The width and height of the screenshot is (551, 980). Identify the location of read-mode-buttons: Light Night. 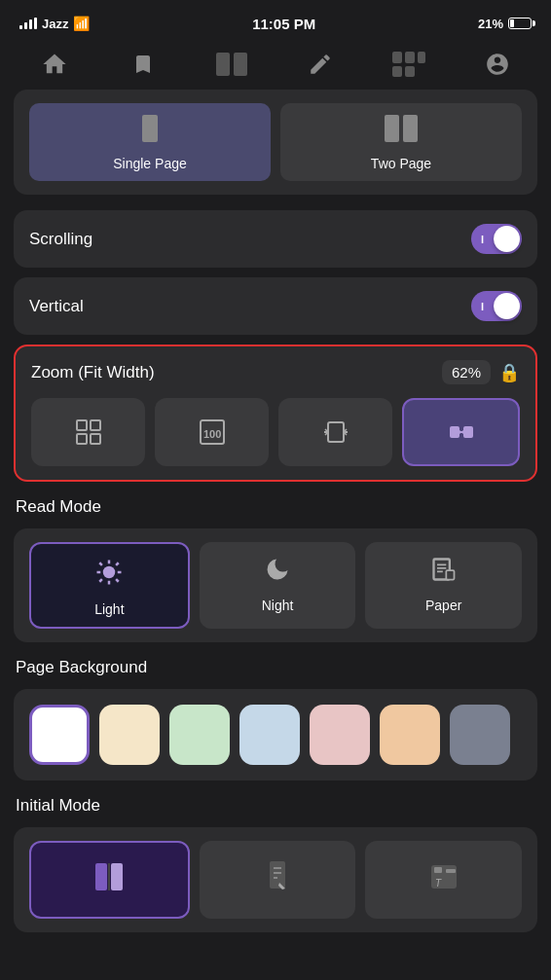
(276, 586).